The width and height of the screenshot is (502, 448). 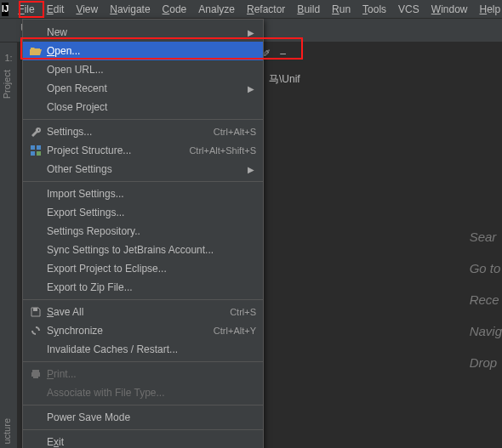 What do you see at coordinates (220, 150) in the screenshot?
I see `shortcut: Ctrl+Alt+Shift+S` at bounding box center [220, 150].